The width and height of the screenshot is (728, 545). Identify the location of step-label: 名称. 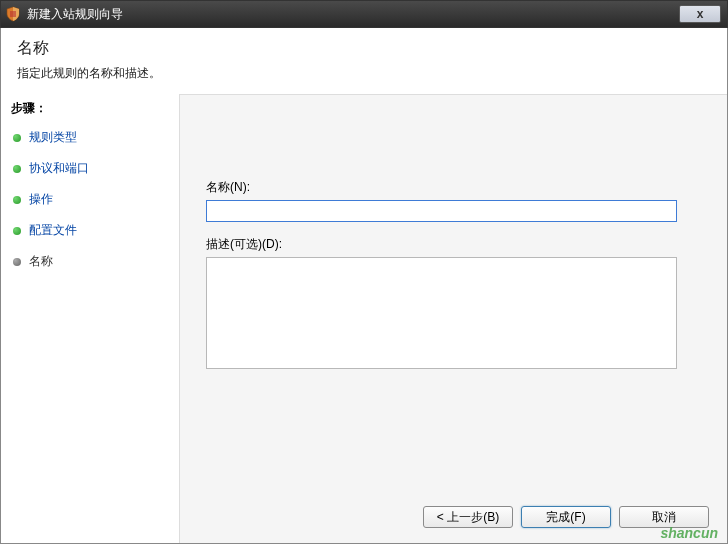
(41, 262).